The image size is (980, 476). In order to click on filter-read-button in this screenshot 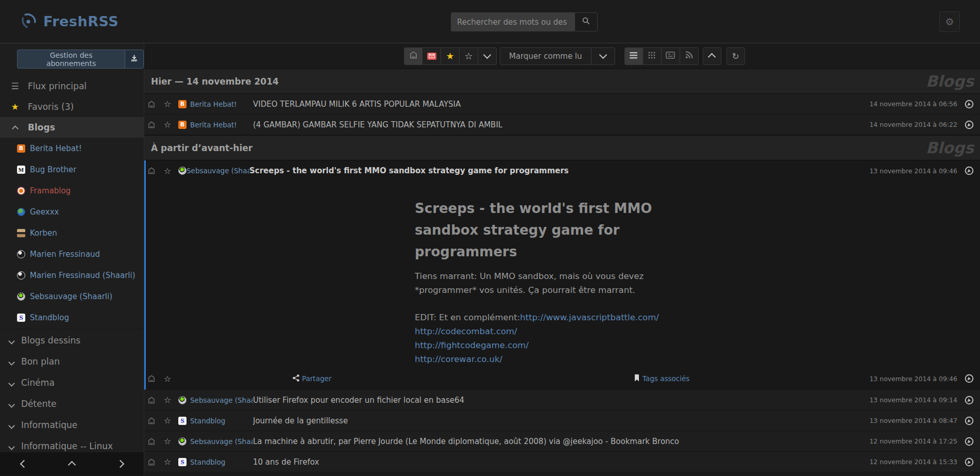, I will do `click(413, 56)`.